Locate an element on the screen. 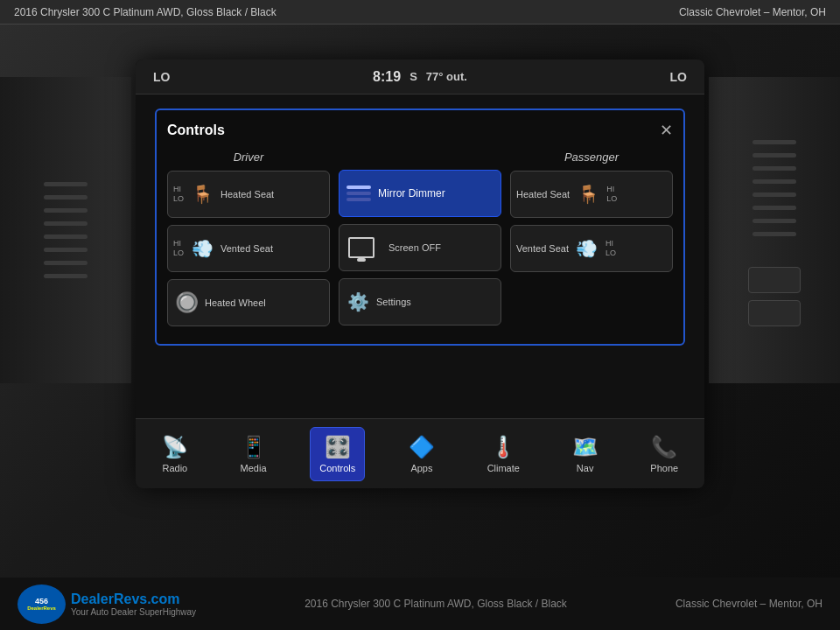 This screenshot has width=840, height=630. driver-vented-hi-lo: HI LO is located at coordinates (178, 248).